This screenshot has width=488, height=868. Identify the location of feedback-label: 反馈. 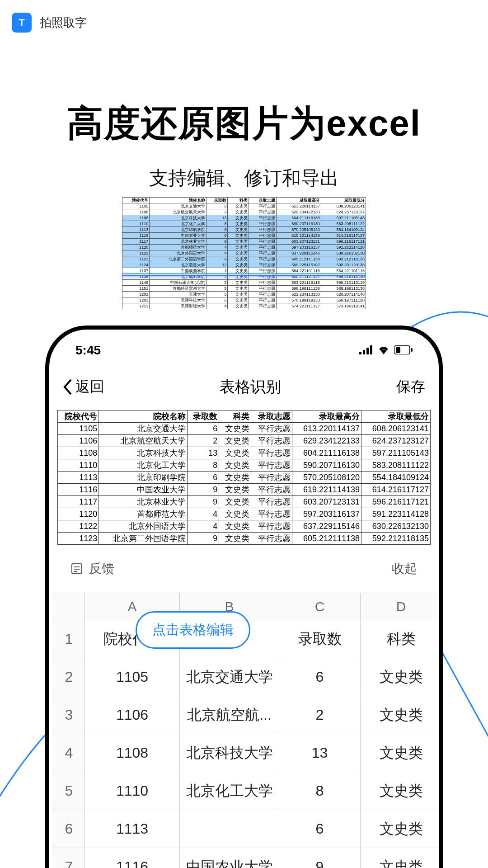
(102, 569).